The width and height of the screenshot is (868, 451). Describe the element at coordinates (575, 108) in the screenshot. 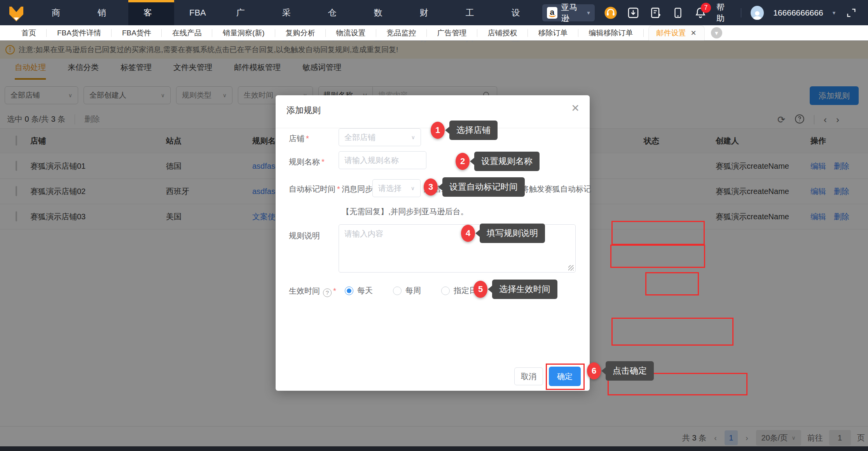

I see `close-icon: ✕` at that location.